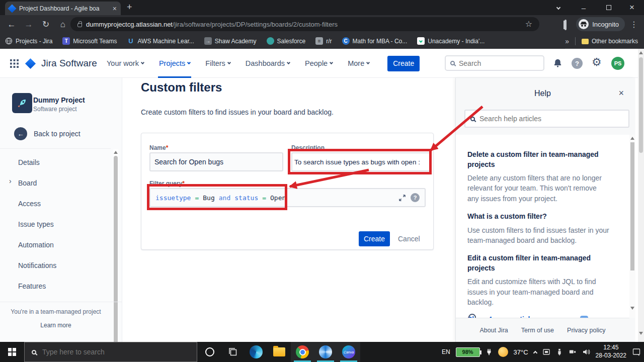 The height and width of the screenshot is (362, 644). What do you see at coordinates (358, 63) in the screenshot?
I see `nav-more: More` at bounding box center [358, 63].